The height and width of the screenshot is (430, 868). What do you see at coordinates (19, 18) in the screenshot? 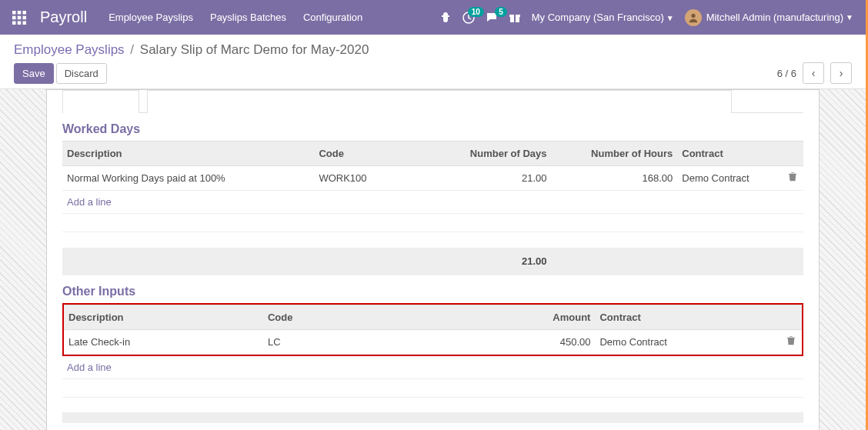
I see `apps-icon` at bounding box center [19, 18].